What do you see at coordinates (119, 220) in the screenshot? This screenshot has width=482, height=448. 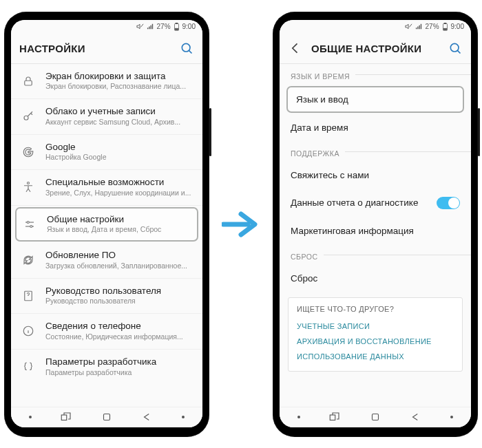 I see `item-title: Общие настройки` at bounding box center [119, 220].